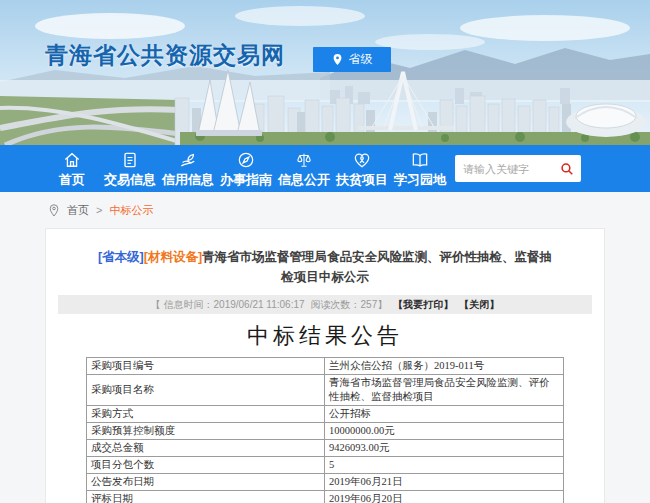  What do you see at coordinates (336, 304) in the screenshot?
I see `read-count-label: 阅读次数：` at bounding box center [336, 304].